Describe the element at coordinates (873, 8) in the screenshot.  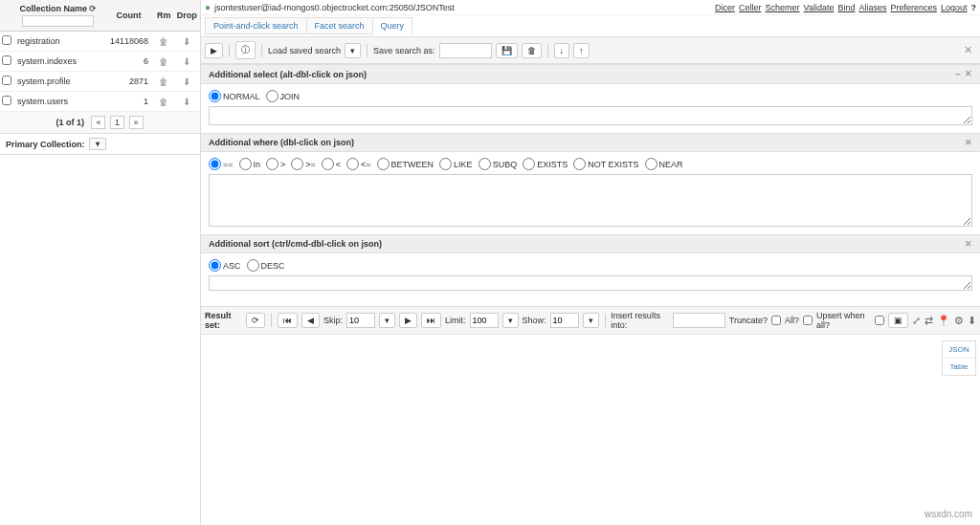
I see `nav-aliases: Aliases` at that location.